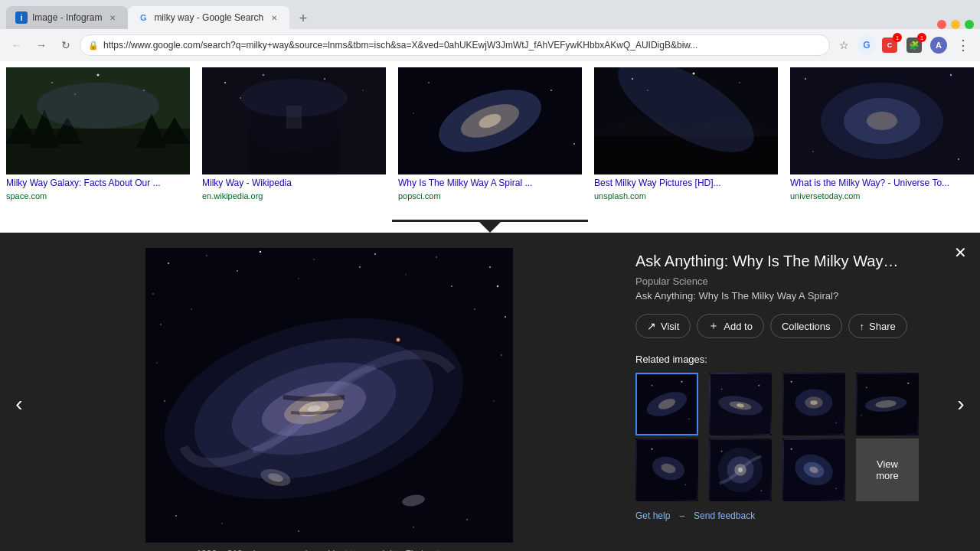  Describe the element at coordinates (98, 142) in the screenshot. I see `search-result-1: Milky Way Galaxy: Facts About Our ... sp…` at that location.